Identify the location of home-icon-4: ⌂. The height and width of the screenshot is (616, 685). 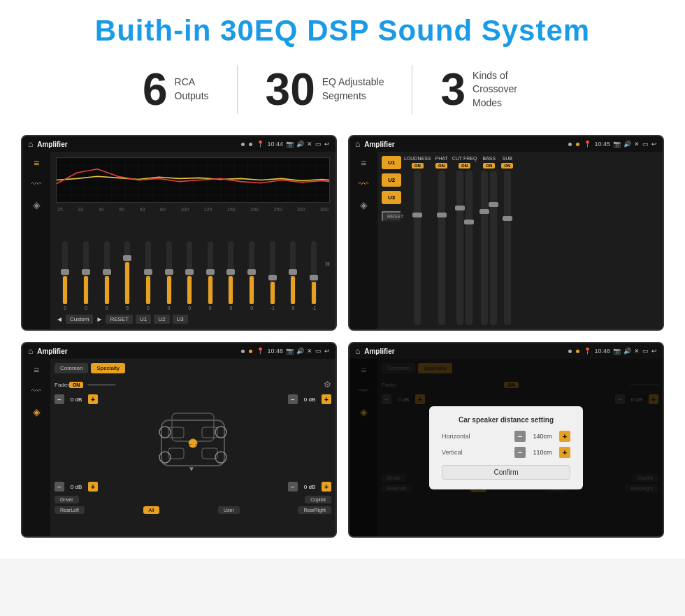
(358, 351).